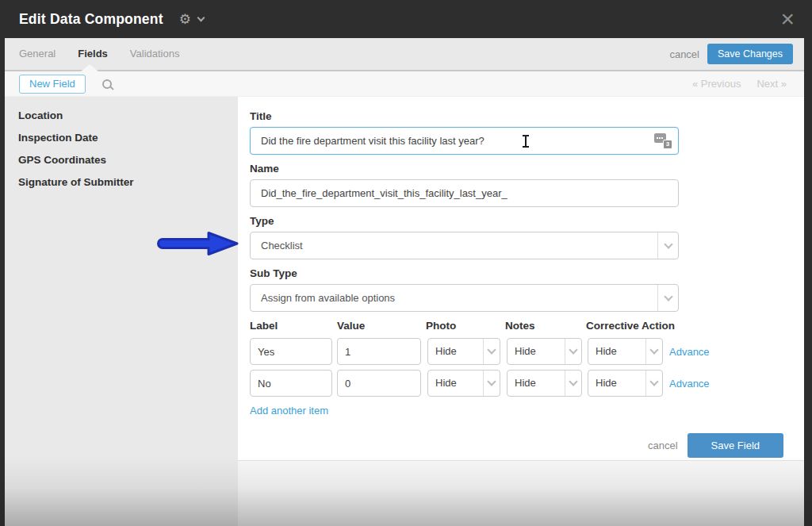  What do you see at coordinates (121, 160) in the screenshot?
I see `sidebar-item-gps-coordinates: GPS Coordinates` at bounding box center [121, 160].